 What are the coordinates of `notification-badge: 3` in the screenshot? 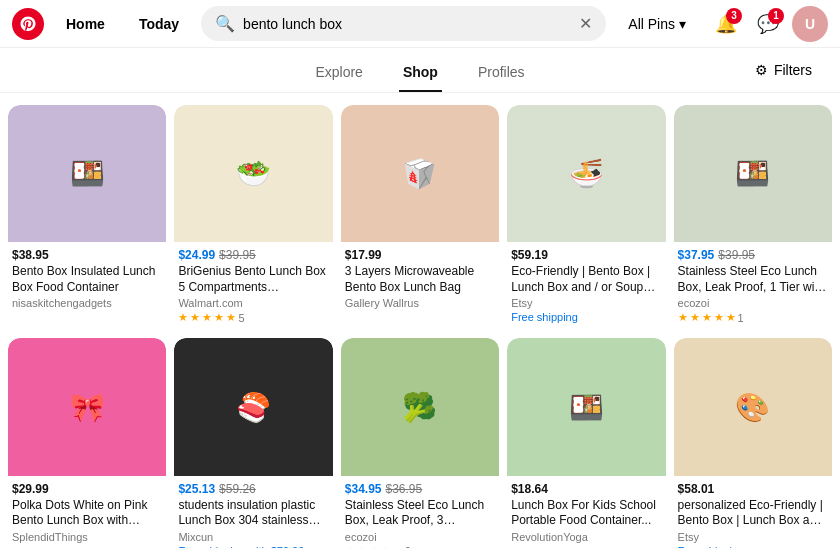 It's located at (734, 16).